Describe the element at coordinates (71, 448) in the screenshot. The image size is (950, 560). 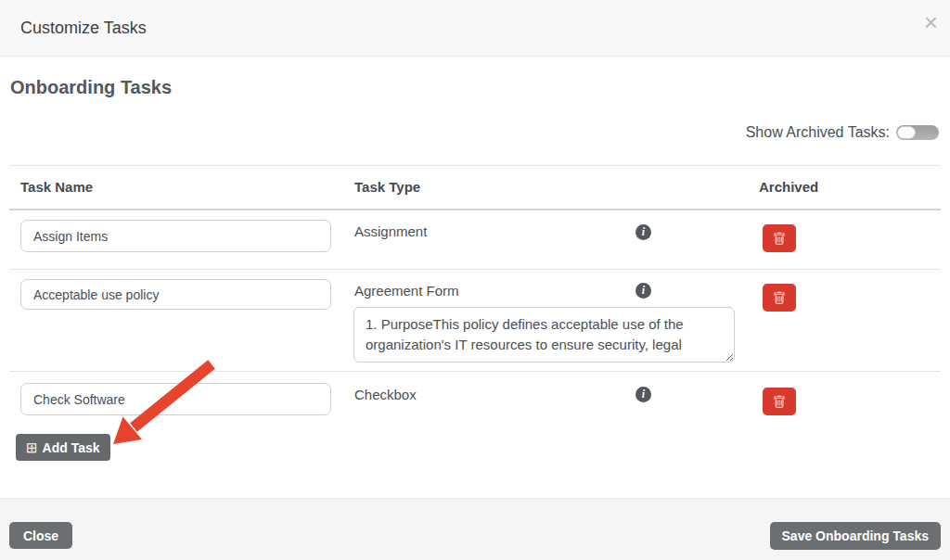
I see `add-task-label: Add Task` at that location.